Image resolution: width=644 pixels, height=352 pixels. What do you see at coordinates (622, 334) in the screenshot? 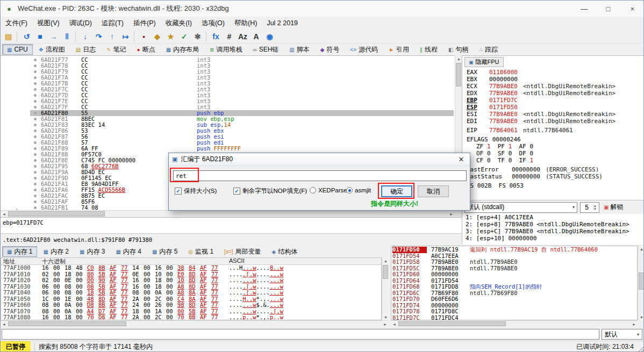
I see `command-mode-combo: 默认 ▾` at bounding box center [622, 334].